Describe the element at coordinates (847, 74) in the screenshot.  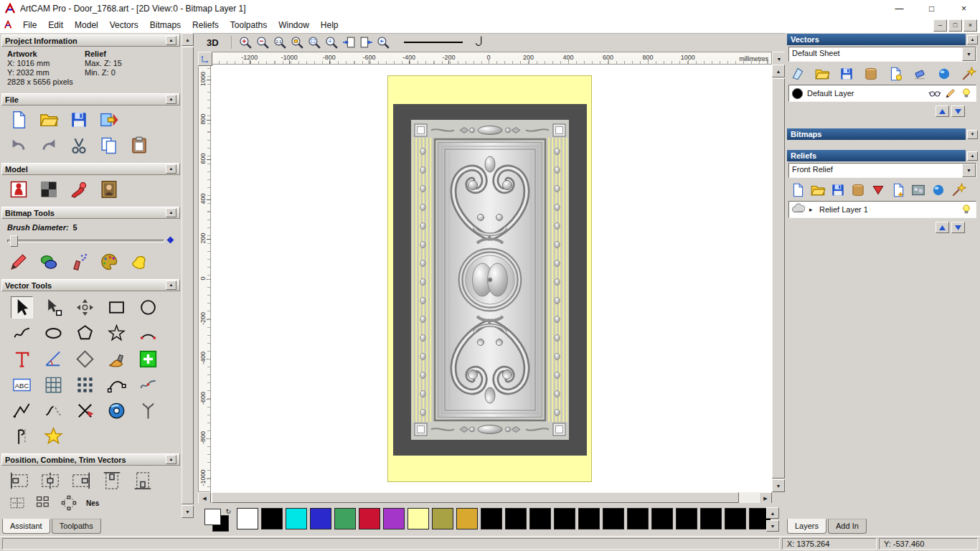
I see `save-vectors-icon` at that location.